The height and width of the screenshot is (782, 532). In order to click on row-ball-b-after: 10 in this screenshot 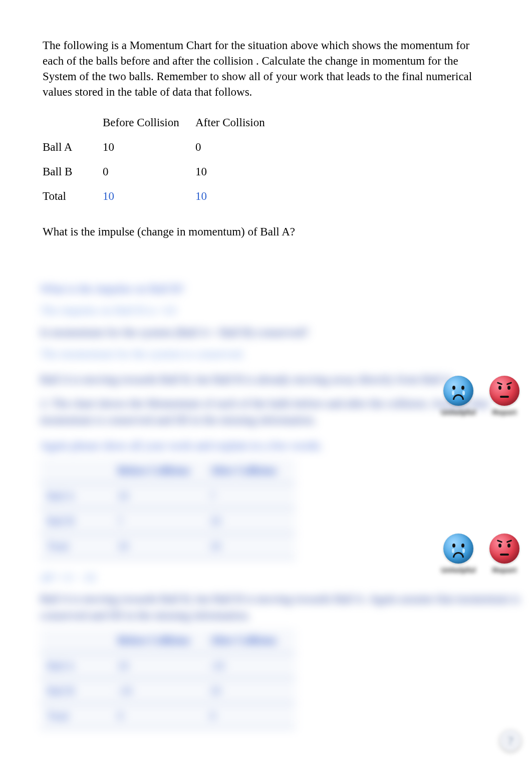, I will do `click(241, 171)`.